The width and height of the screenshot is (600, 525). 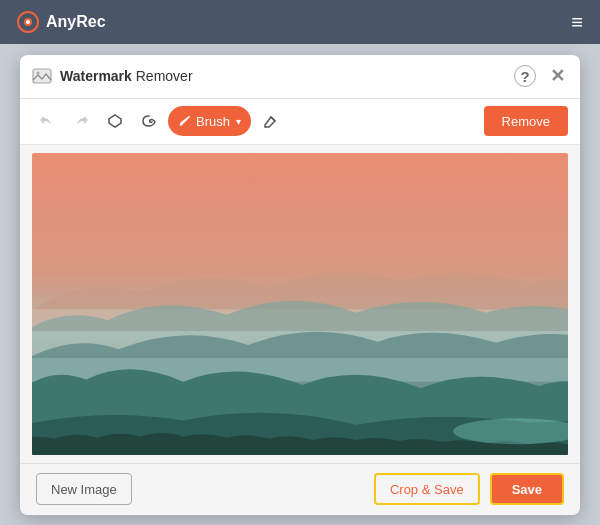 What do you see at coordinates (115, 121) in the screenshot?
I see `polygon-tool-button` at bounding box center [115, 121].